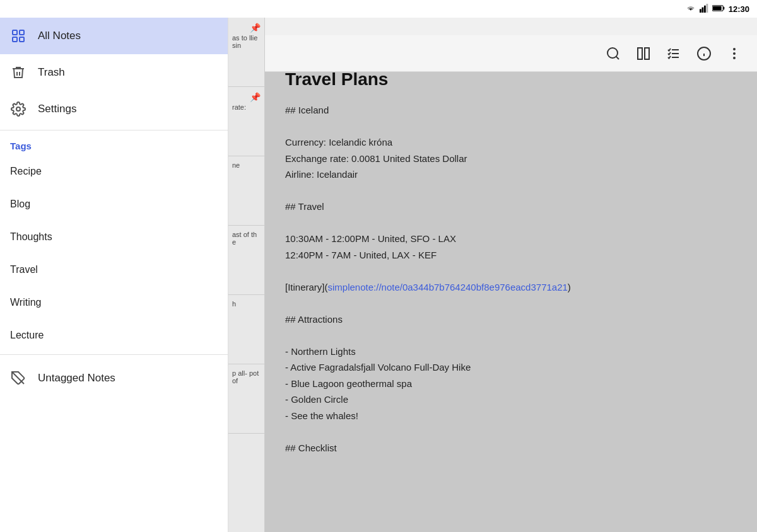 The width and height of the screenshot is (757, 532). What do you see at coordinates (246, 191) in the screenshot?
I see `note-list-item-3: ne` at bounding box center [246, 191].